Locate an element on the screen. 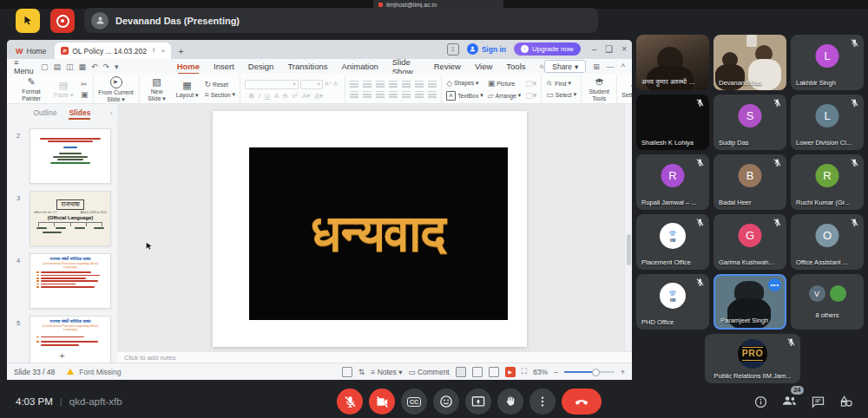 The width and height of the screenshot is (868, 418). find-button: Find ▾ is located at coordinates (561, 83).